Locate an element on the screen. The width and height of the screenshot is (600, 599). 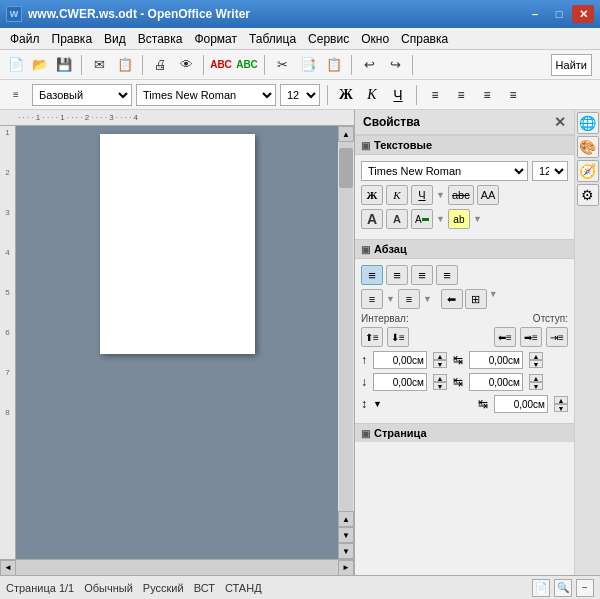
firstline-down: ▼ is located at coordinates (561, 408).